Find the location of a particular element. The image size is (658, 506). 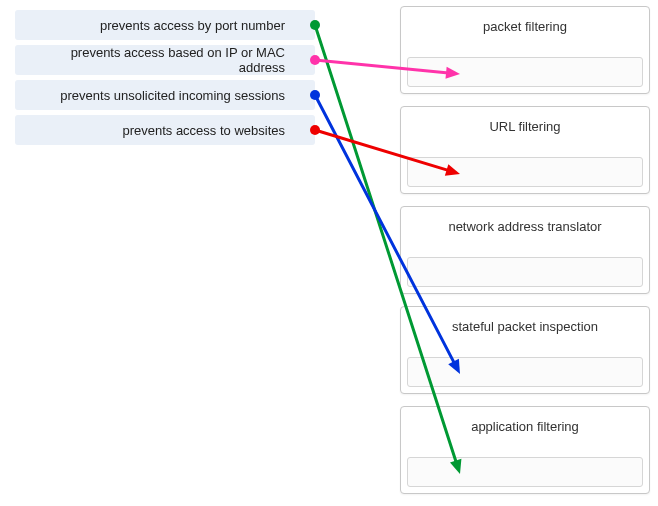

right-card-url-filtering: URL filtering is located at coordinates (525, 150).